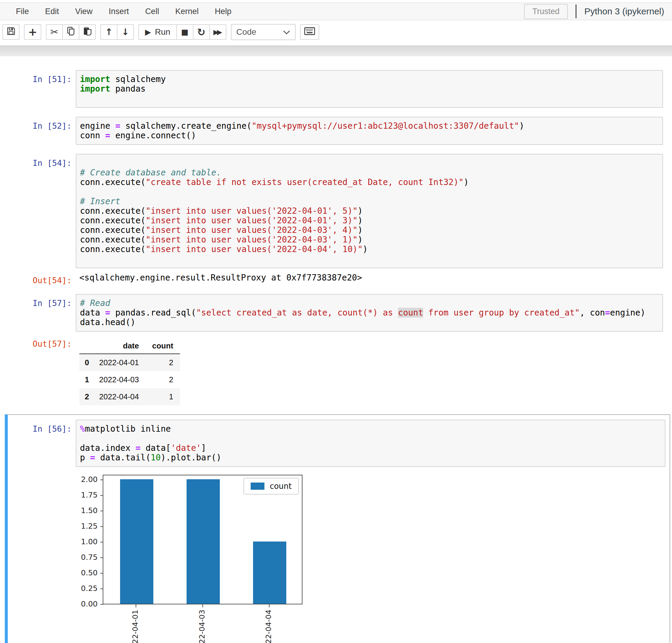 Image resolution: width=672 pixels, height=643 pixels. I want to click on menu-help: Help, so click(223, 12).